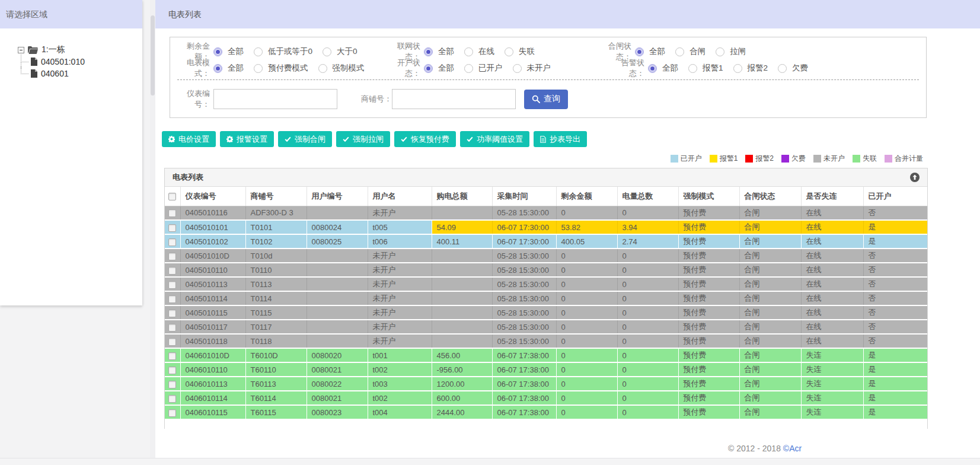  What do you see at coordinates (524, 327) in the screenshot?
I see `table-cell: 05-28 15:30:00` at bounding box center [524, 327].